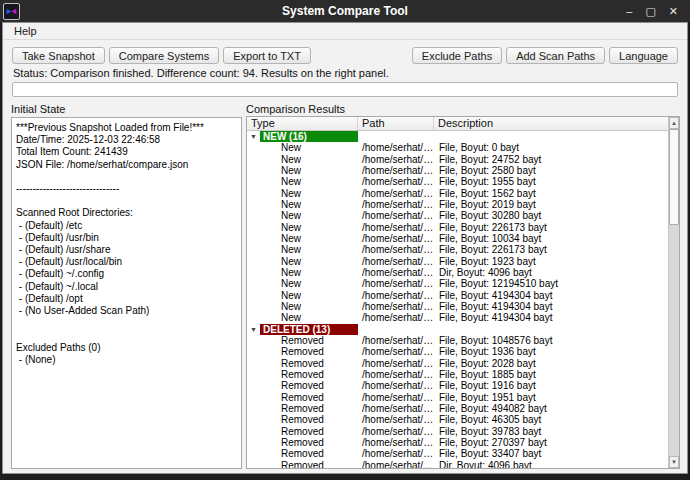  What do you see at coordinates (674, 292) in the screenshot?
I see `vertical-scrollbar: ▲ ▼` at bounding box center [674, 292].